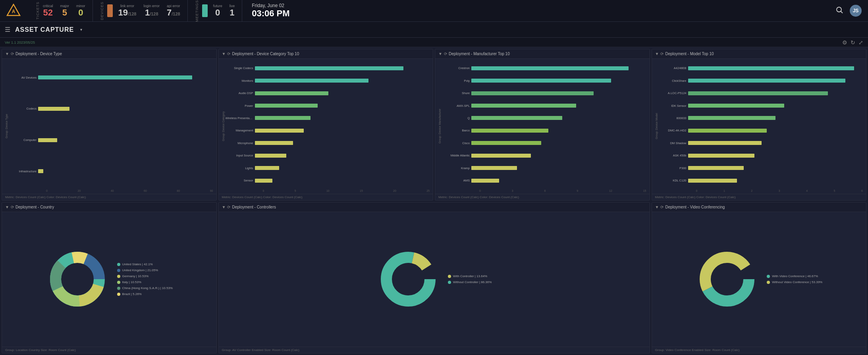 The width and height of the screenshot is (868, 355). Describe the element at coordinates (470, 279) in the screenshot. I see `legend-controllers: With Controller | 13.64% Without Control…` at that location.